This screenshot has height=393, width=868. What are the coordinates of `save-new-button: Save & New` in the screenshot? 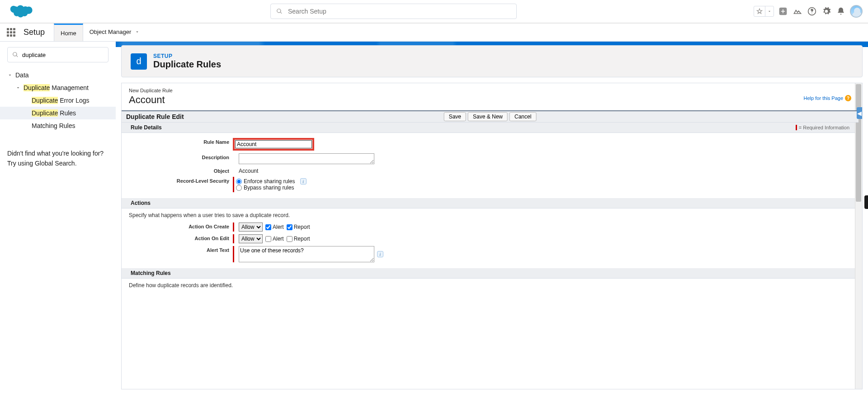 It's located at (488, 117).